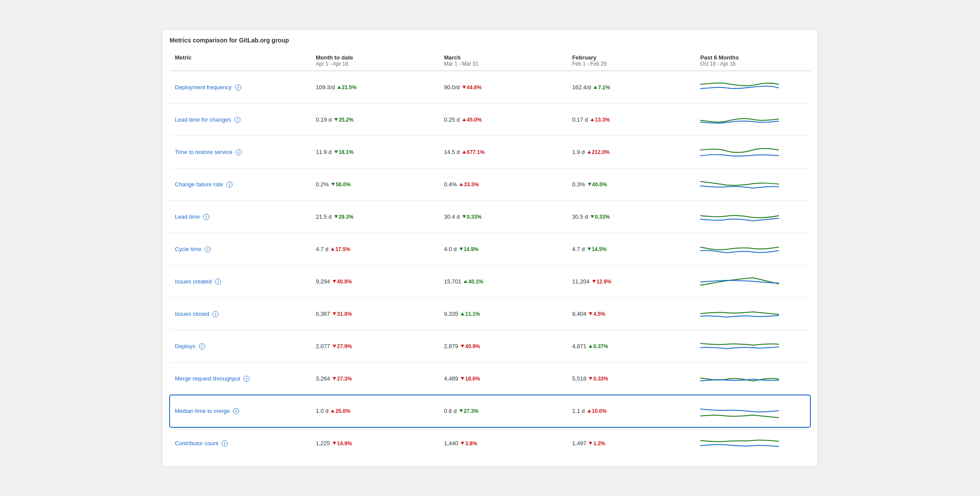  Describe the element at coordinates (203, 87) in the screenshot. I see `metric-link: Deployment frequency` at that location.